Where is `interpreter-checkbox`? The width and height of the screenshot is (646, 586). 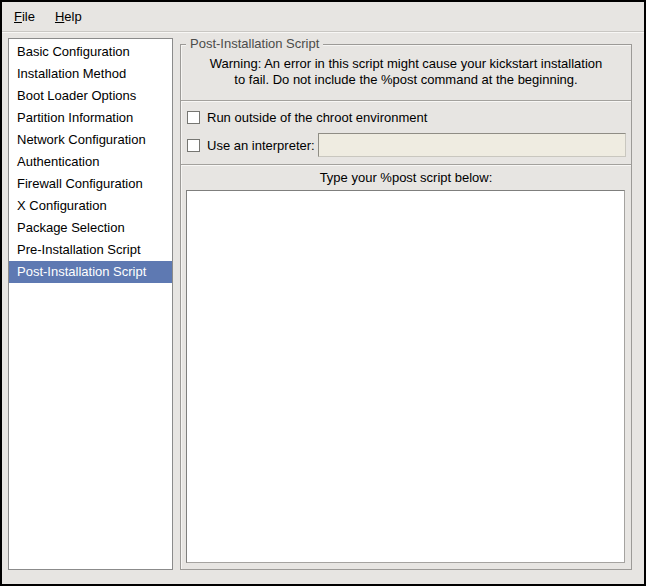
interpreter-checkbox is located at coordinates (194, 146).